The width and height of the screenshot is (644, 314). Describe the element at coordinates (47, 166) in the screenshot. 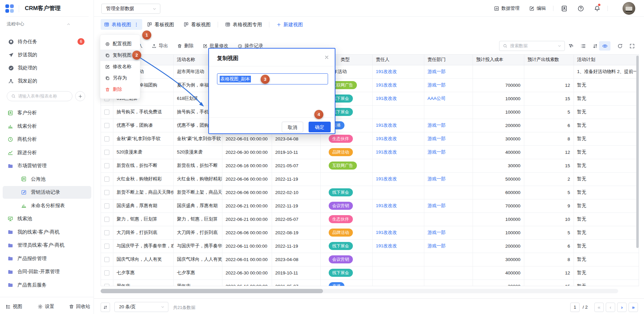

I see `sidebar-item-市场营销管理: 市场营销管理` at that location.